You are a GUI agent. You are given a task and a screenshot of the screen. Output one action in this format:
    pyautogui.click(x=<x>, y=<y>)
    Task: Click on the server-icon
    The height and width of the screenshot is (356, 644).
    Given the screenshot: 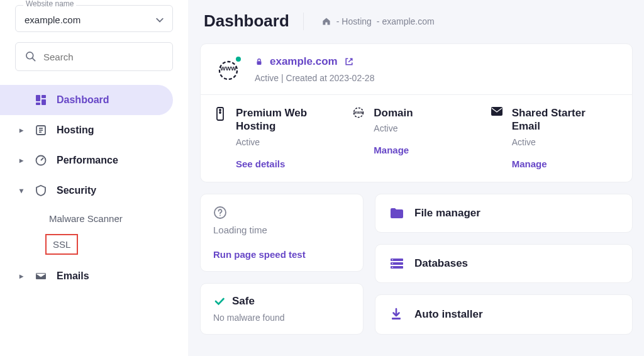 What is the action you would take?
    pyautogui.click(x=221, y=138)
    